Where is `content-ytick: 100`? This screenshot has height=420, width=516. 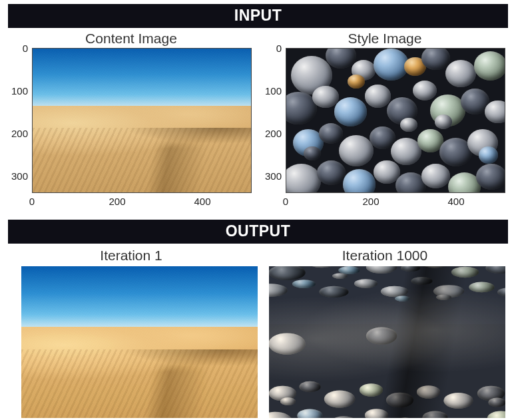 content-ytick: 100 is located at coordinates (20, 91).